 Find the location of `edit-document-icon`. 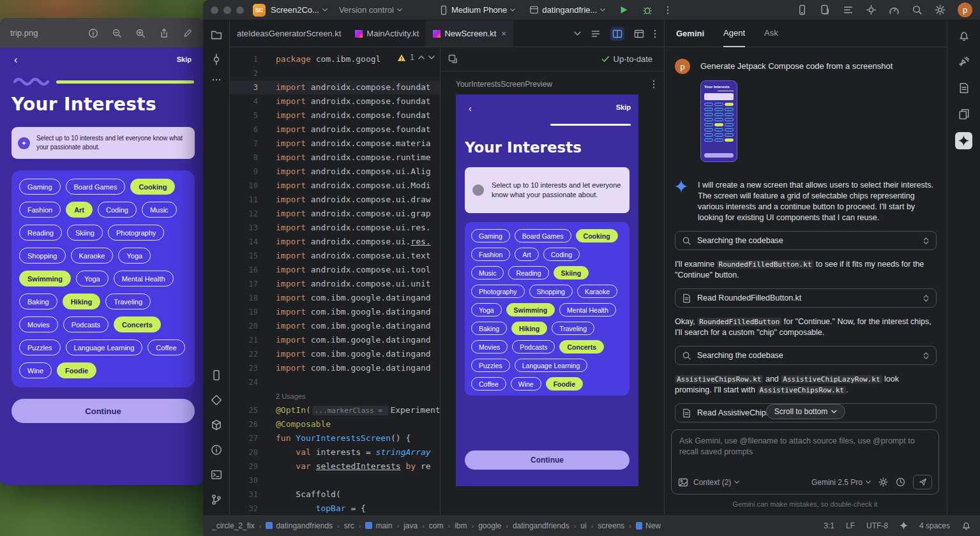

edit-document-icon is located at coordinates (964, 88).